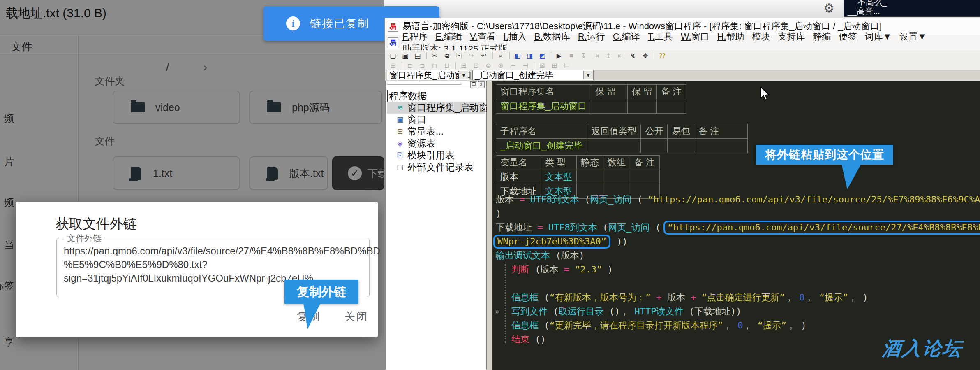 This screenshot has height=370, width=980. I want to click on code-line: 下载地址 = UTF8到文本 (网页_访问 ( “https://pan.qmo…, so click(738, 228).